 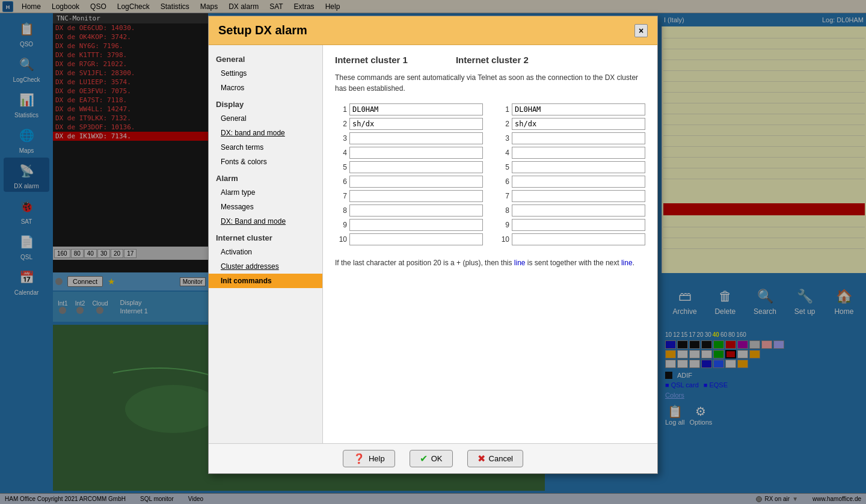 What do you see at coordinates (433, 31) in the screenshot?
I see `dialog-title-bar: Setup DX alarm ×` at bounding box center [433, 31].